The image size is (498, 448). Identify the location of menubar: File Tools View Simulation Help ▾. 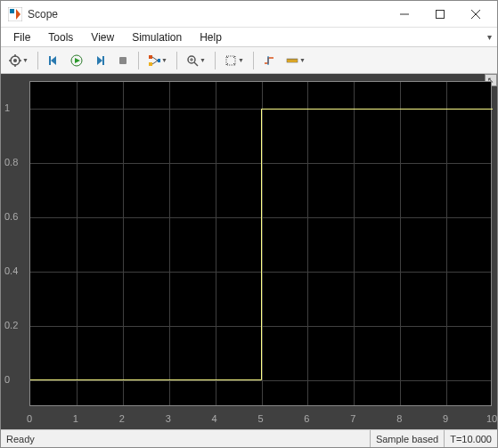
(249, 37).